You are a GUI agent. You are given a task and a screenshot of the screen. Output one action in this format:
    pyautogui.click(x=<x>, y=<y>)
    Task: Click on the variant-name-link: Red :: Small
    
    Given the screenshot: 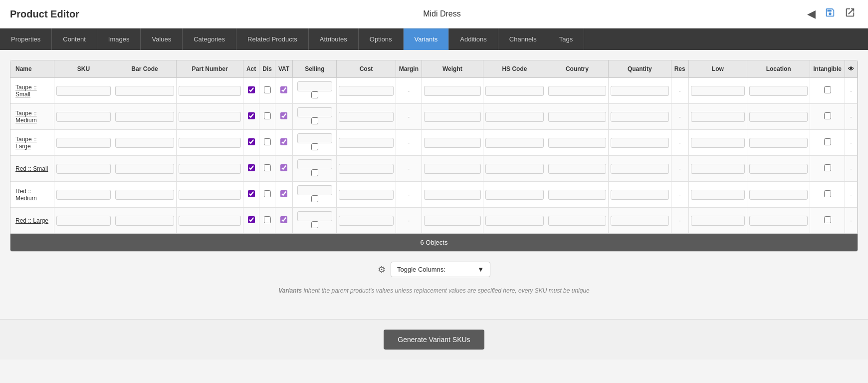 What is the action you would take?
    pyautogui.click(x=32, y=169)
    